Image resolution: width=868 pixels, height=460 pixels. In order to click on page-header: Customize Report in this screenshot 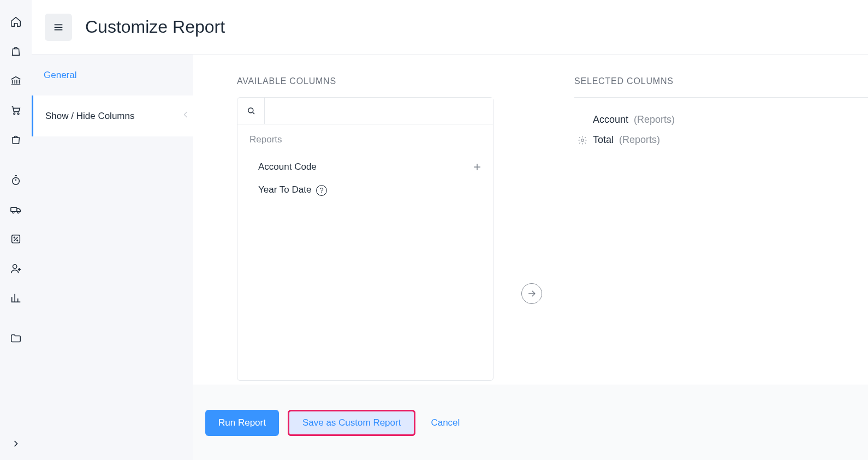, I will do `click(450, 27)`.